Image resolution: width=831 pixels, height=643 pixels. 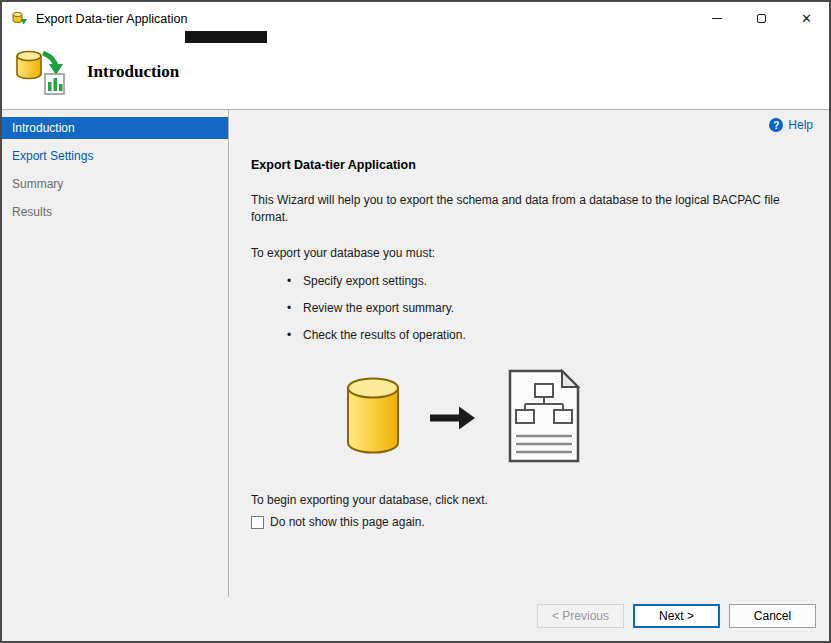 I want to click on bacpac-file-icon, so click(x=544, y=418).